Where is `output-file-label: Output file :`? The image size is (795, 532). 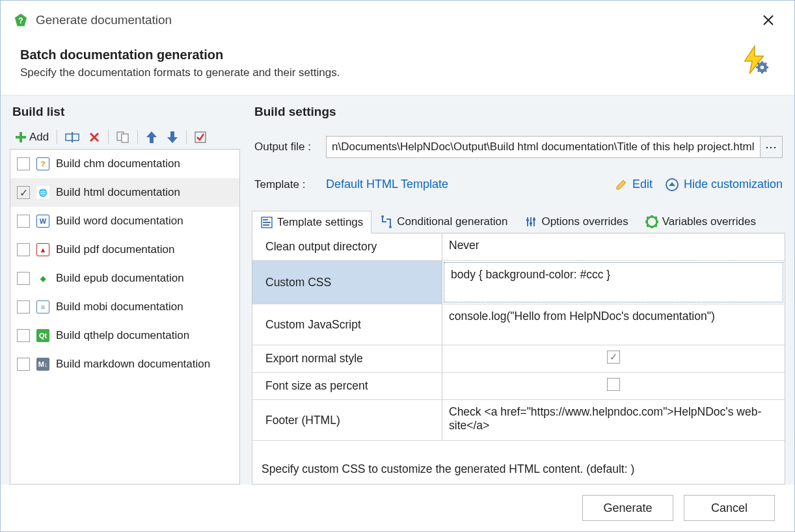
output-file-label: Output file : is located at coordinates (290, 147).